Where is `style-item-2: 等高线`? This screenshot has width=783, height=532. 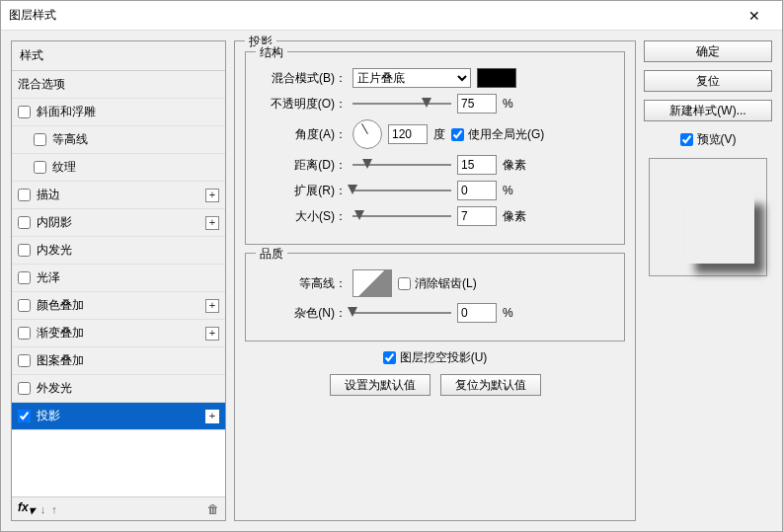
style-item-2: 等高线 is located at coordinates (118, 140).